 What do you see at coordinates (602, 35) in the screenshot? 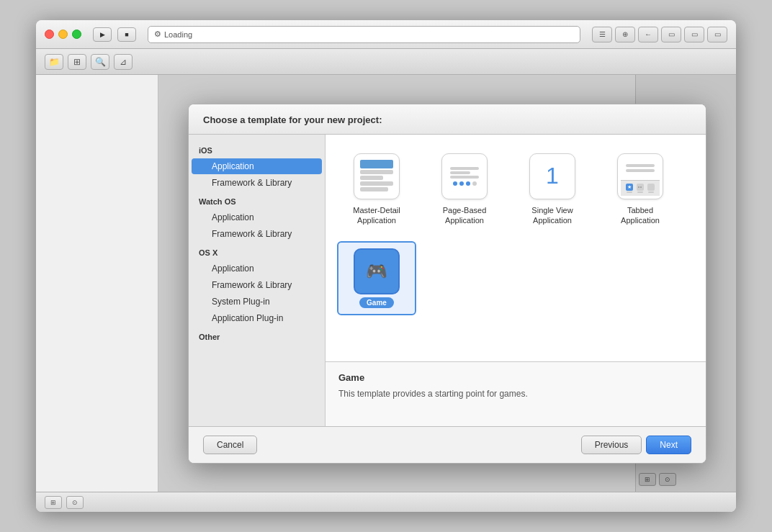
I see `toolbar-btn-1: ☰` at bounding box center [602, 35].